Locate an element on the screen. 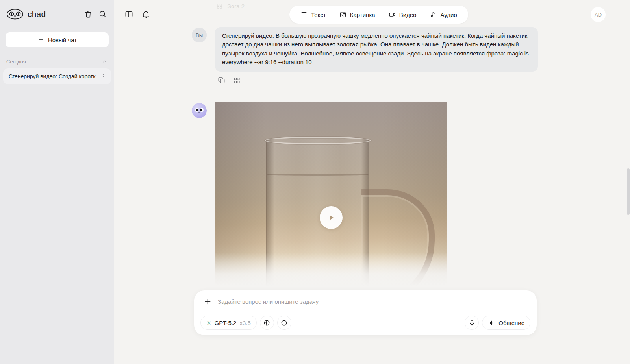  microphone-icon is located at coordinates (472, 323).